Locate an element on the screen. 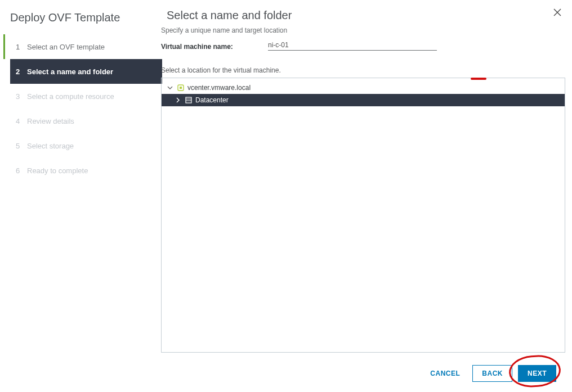 The height and width of the screenshot is (392, 572). page-subtitle: Specify a unique name and target locatio… is located at coordinates (363, 30).